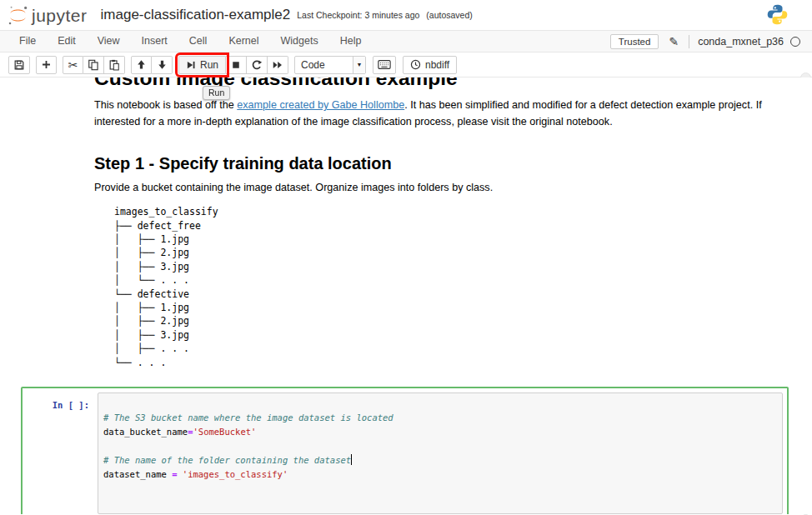 Image resolution: width=812 pixels, height=515 pixels. I want to click on menu-insert: Insert, so click(155, 42).